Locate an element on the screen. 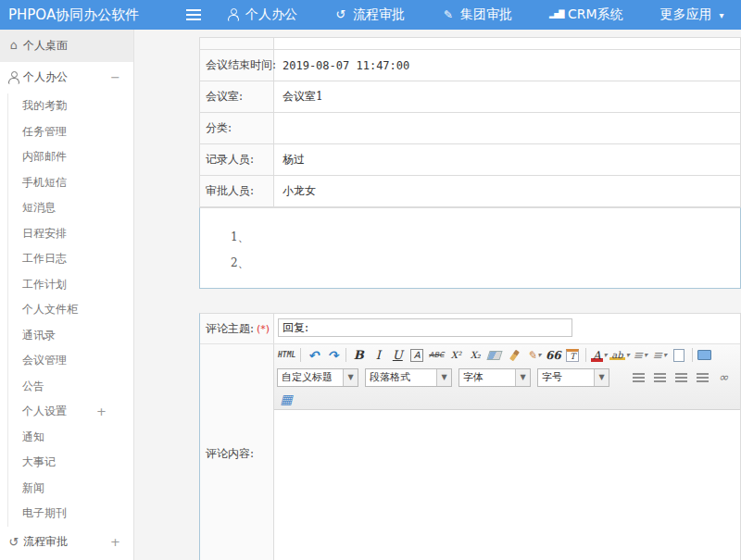  table-row: 会议室: 会议室1 is located at coordinates (471, 97).